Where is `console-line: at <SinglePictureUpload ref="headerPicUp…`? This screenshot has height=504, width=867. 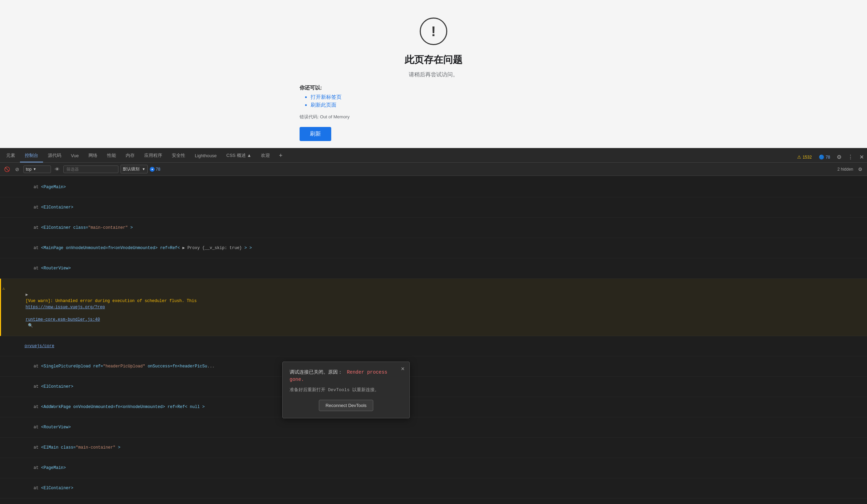 console-line: at <SinglePictureUpload ref="headerPicUp… is located at coordinates (434, 367).